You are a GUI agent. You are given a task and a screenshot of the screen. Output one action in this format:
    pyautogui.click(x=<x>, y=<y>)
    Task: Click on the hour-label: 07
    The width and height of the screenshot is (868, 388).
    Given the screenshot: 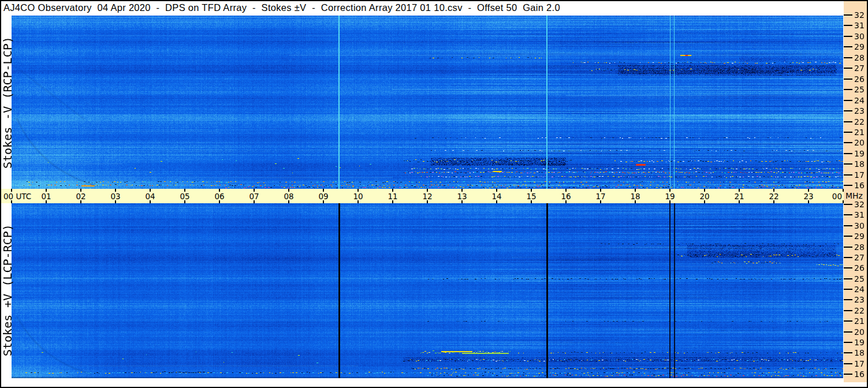 What is the action you would take?
    pyautogui.click(x=254, y=196)
    